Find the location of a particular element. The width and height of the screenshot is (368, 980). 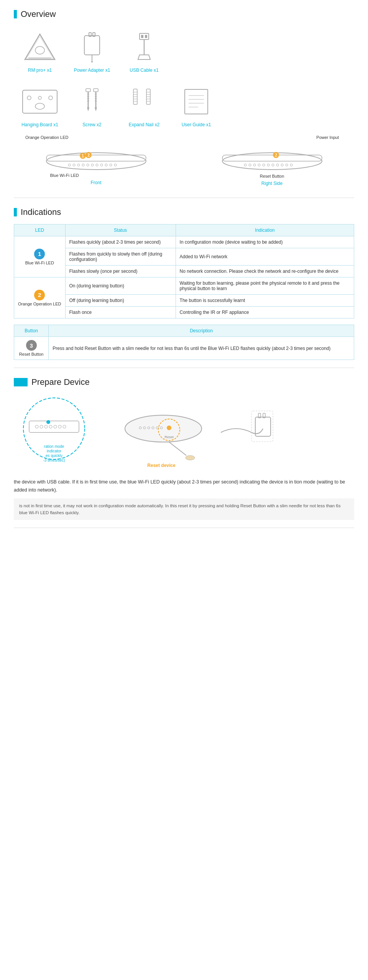

table-row: Flashes slowly (once per second) No netw… is located at coordinates (184, 272).